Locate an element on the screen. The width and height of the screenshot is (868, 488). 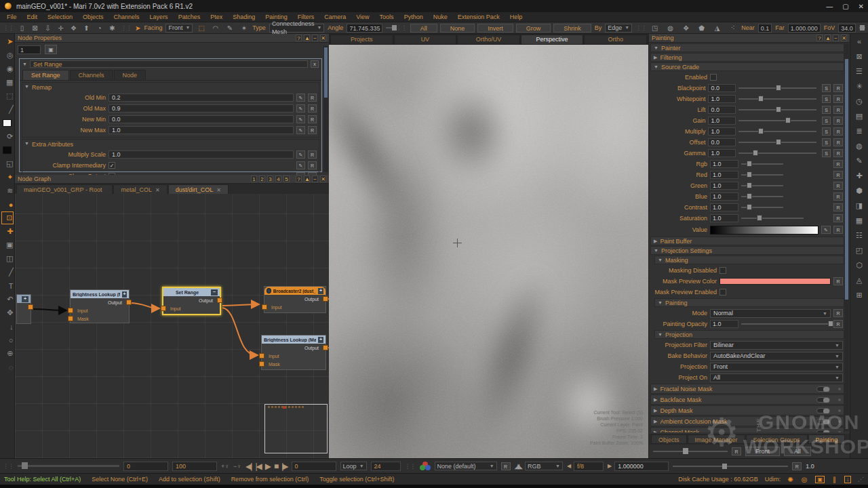
tool-properties-palette-icon: ◬ is located at coordinates (859, 280).